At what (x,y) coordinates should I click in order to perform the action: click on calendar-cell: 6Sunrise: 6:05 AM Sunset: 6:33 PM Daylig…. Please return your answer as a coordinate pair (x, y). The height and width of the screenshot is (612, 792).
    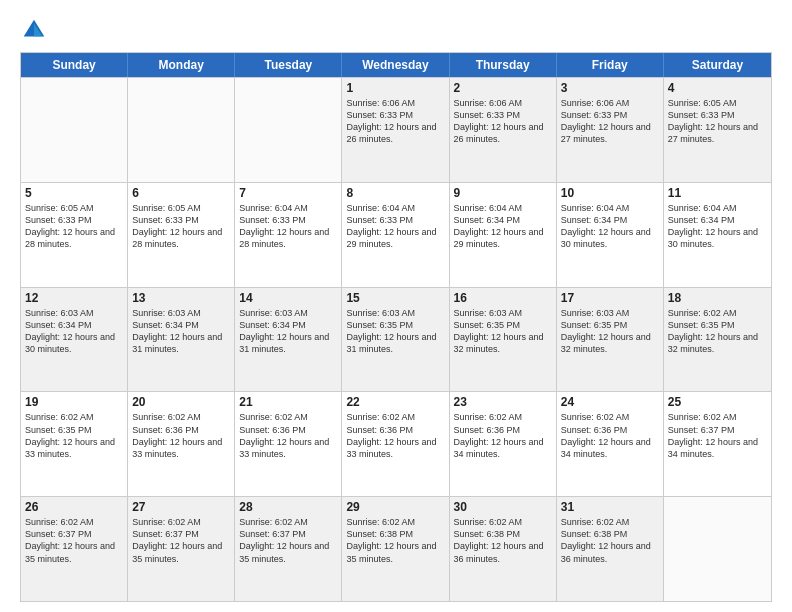
    Looking at the image, I should click on (182, 235).